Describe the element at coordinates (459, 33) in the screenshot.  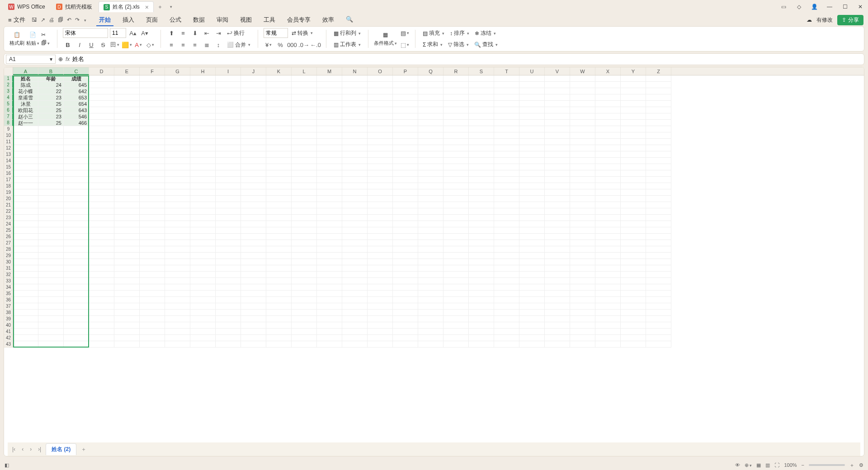
I see `sort-button: ↕排序` at that location.